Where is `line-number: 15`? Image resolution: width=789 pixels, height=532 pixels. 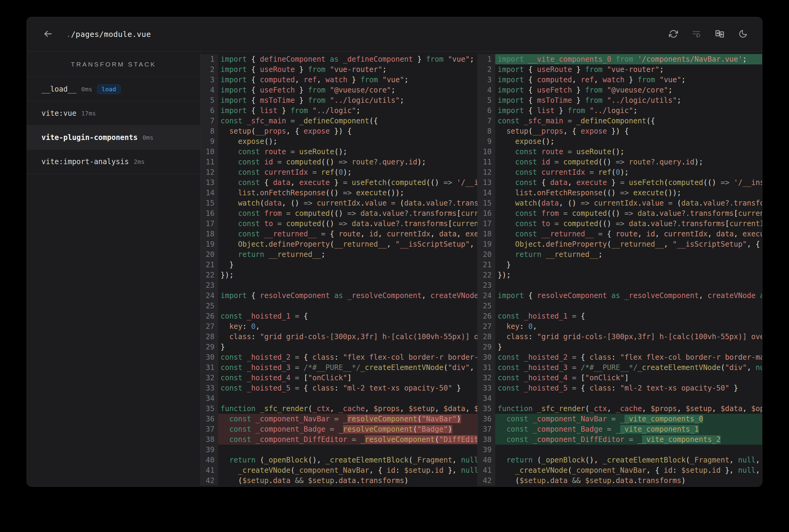
line-number: 15 is located at coordinates (209, 203).